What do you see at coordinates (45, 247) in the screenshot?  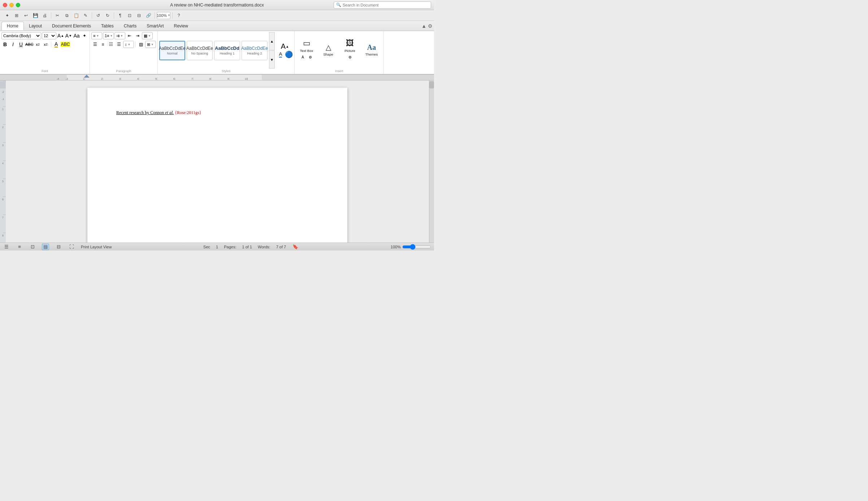 I see `view-print-layout-btn: ▤` at bounding box center [45, 247].